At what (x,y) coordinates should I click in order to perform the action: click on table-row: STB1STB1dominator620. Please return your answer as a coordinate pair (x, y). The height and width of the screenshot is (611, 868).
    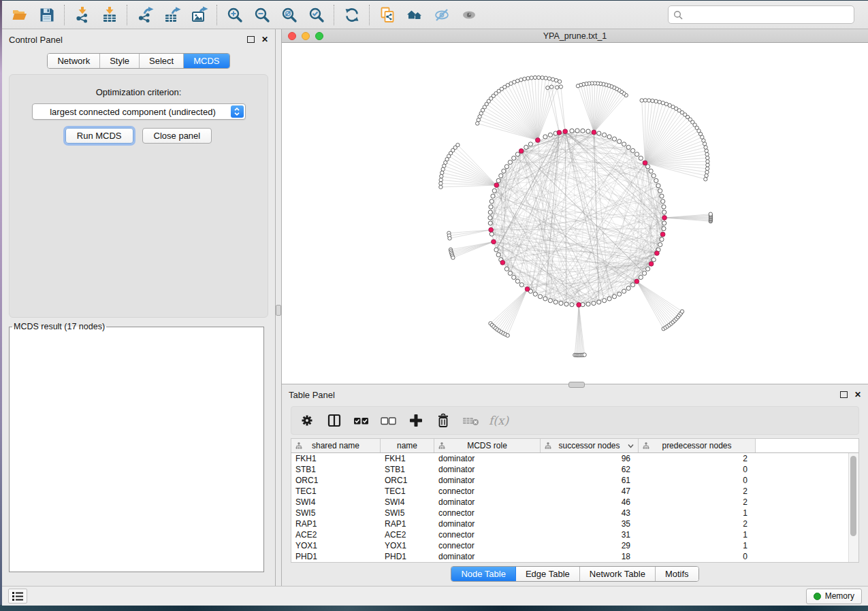
    Looking at the image, I should click on (570, 469).